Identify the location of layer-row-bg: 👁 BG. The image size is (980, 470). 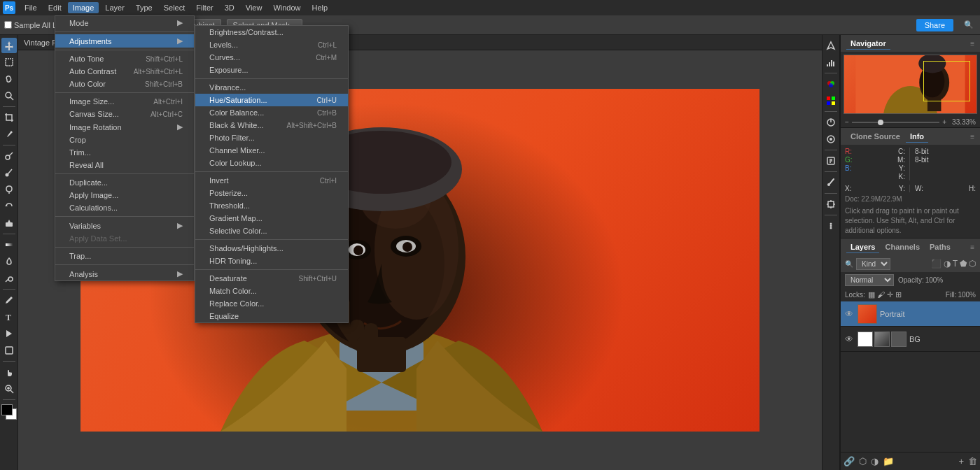
(910, 339).